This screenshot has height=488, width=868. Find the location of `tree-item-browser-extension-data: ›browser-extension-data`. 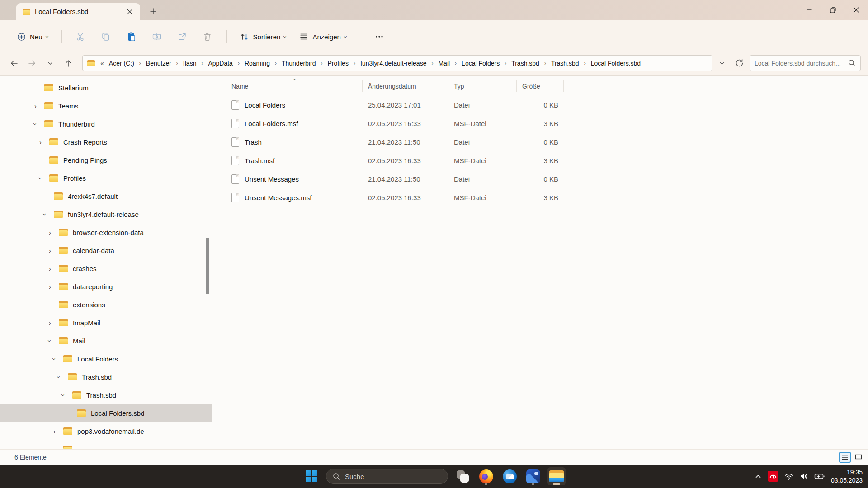

tree-item-browser-extension-data: ›browser-extension-data is located at coordinates (106, 232).